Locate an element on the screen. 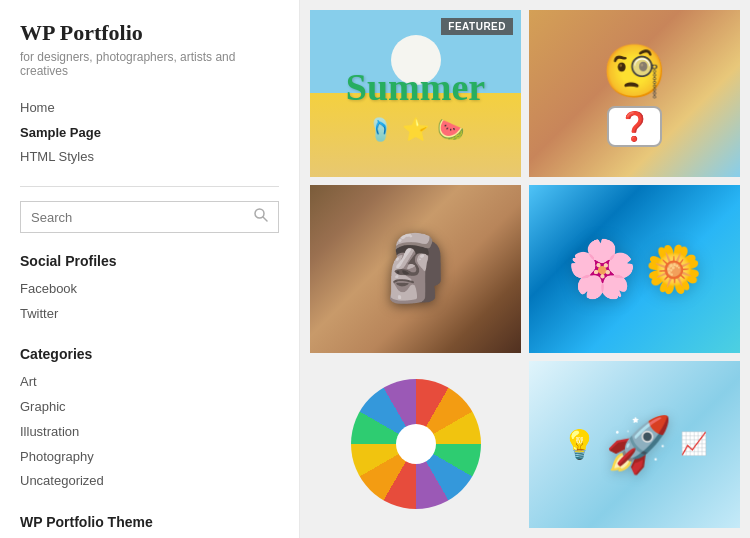 This screenshot has height=538, width=750. site-title: WP Portfolio is located at coordinates (150, 33).